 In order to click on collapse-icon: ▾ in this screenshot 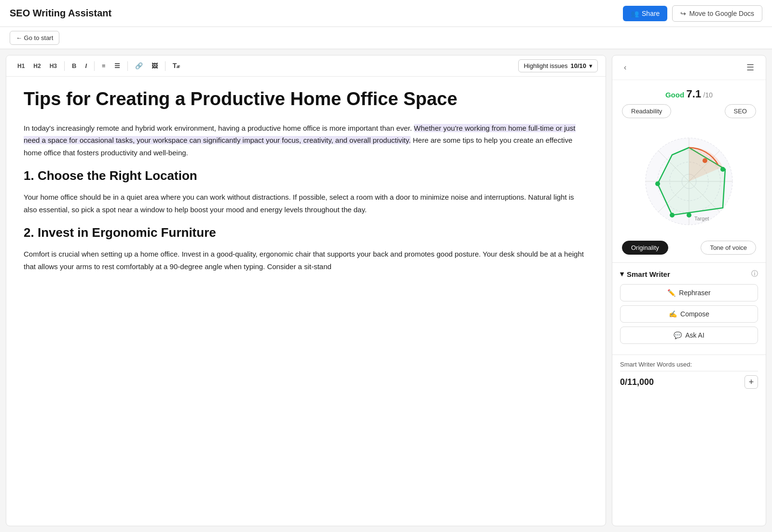, I will do `click(622, 274)`.